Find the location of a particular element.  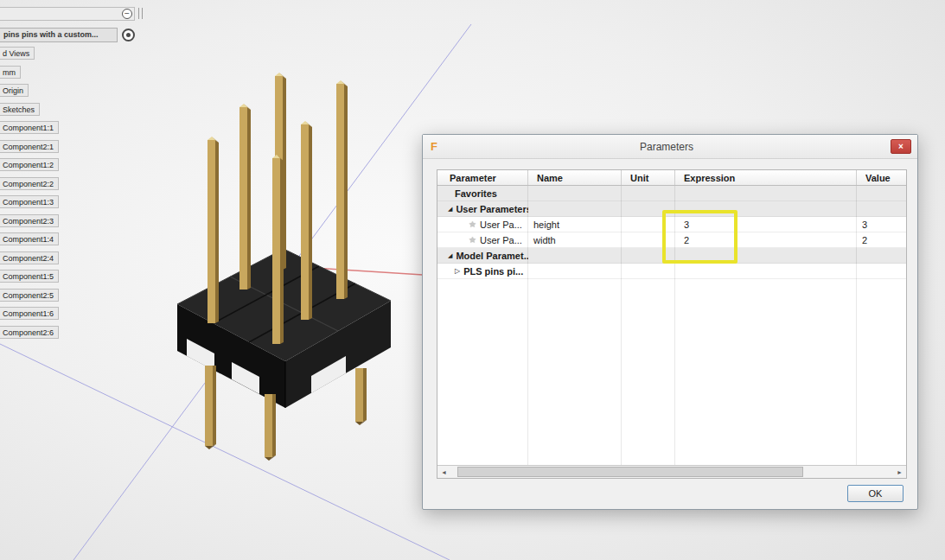

browser-item: Component2:5 is located at coordinates (29, 296).